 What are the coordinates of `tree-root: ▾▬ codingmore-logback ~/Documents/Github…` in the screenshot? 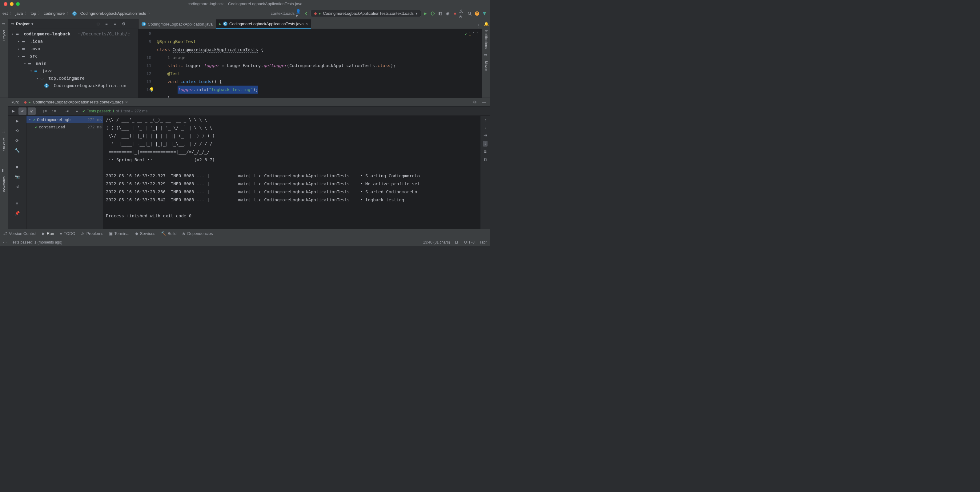 It's located at (73, 34).